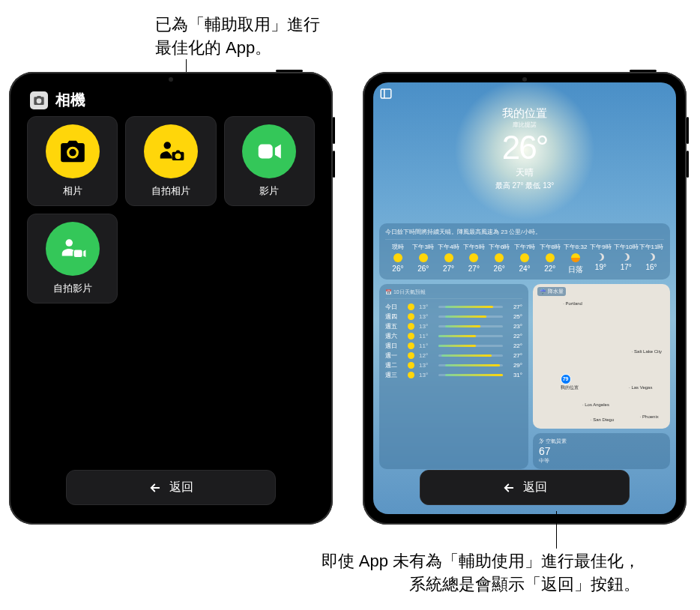  I want to click on map-city: · Portland, so click(573, 304).